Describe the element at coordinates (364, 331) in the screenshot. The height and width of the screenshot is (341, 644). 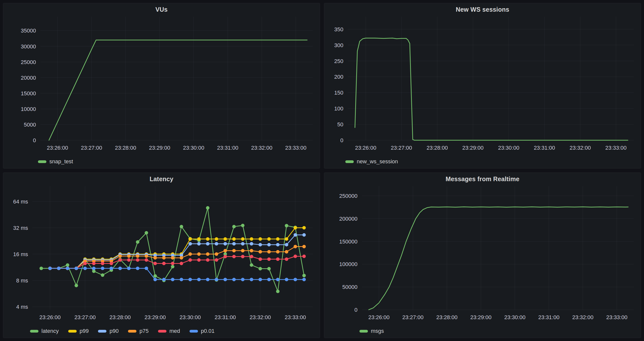
I see `legend-swatch-msgs` at that location.